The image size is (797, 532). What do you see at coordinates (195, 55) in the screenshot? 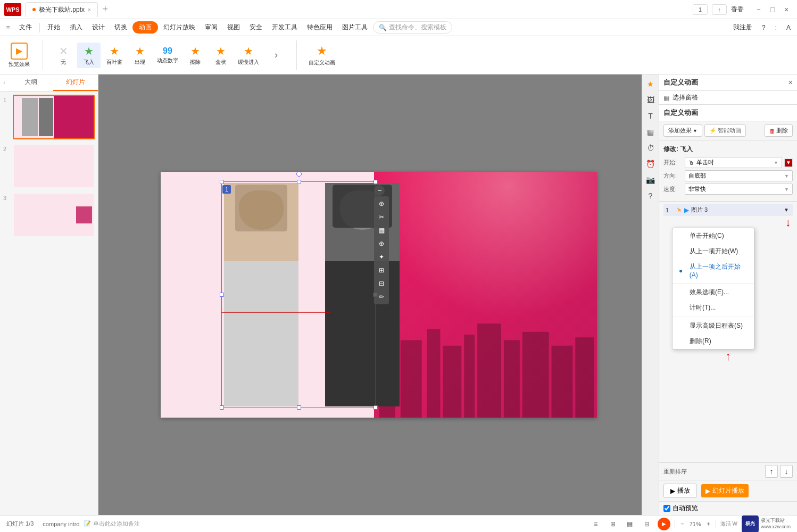
I see `ribbon-btn-wipe: ★ 擦除` at bounding box center [195, 55].